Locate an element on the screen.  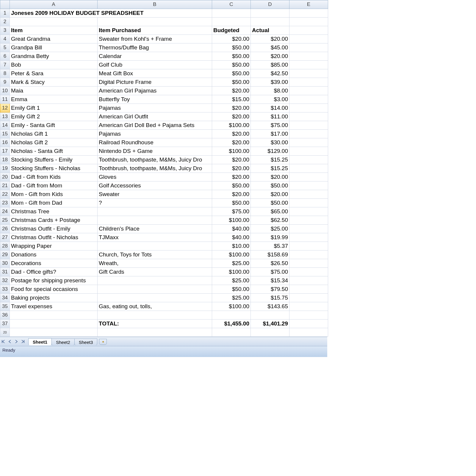
total-budgeted: $1,455.00 is located at coordinates (231, 324).